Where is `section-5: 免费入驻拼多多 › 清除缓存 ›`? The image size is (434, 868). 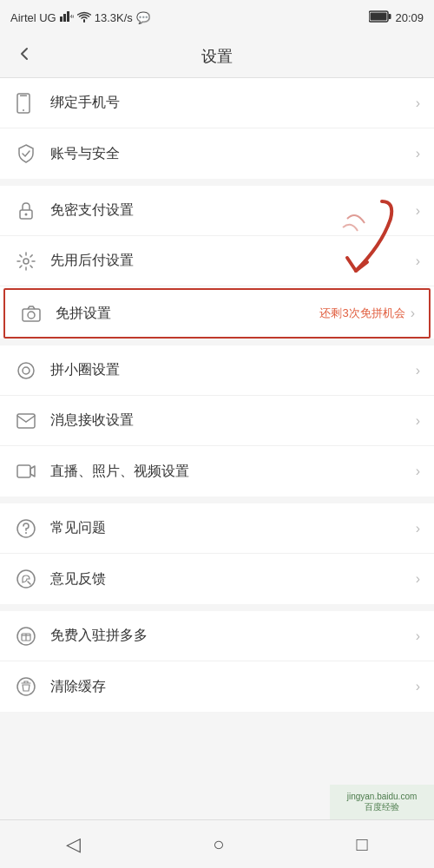
section-5: 免费入驻拼多多 › 清除缓存 › is located at coordinates (217, 661).